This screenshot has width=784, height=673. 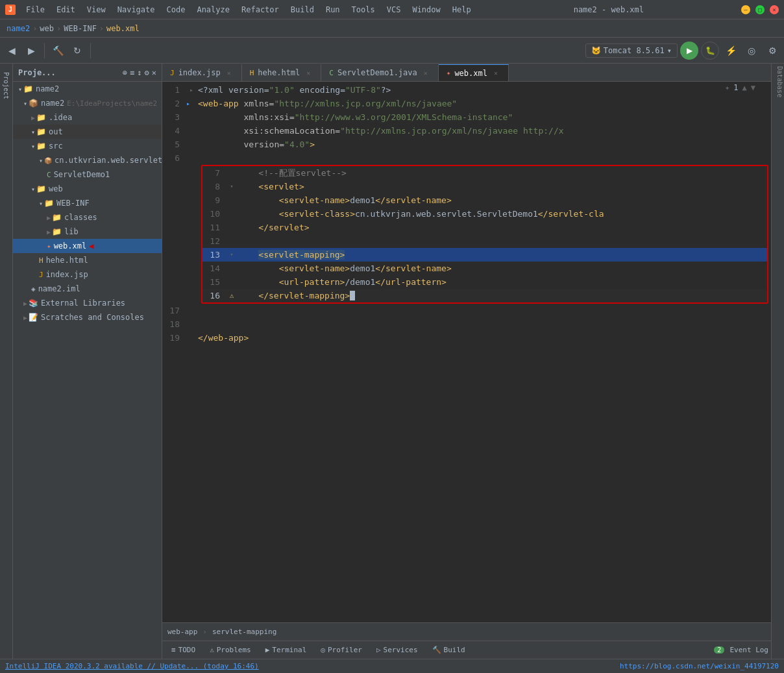 What do you see at coordinates (496, 73) in the screenshot?
I see `tab-webxml-close: ✕` at bounding box center [496, 73].